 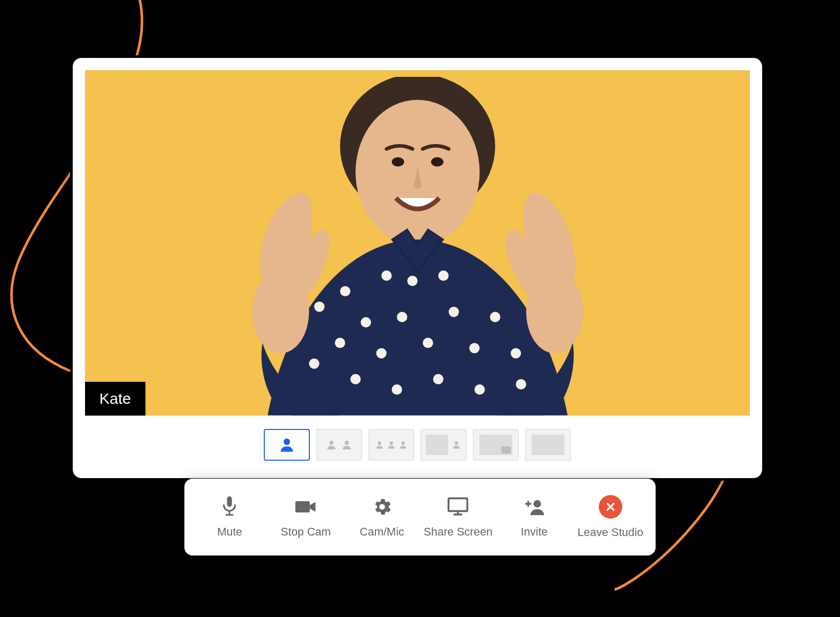 What do you see at coordinates (611, 517) in the screenshot?
I see `leave-studio-button: Leave Studio` at bounding box center [611, 517].